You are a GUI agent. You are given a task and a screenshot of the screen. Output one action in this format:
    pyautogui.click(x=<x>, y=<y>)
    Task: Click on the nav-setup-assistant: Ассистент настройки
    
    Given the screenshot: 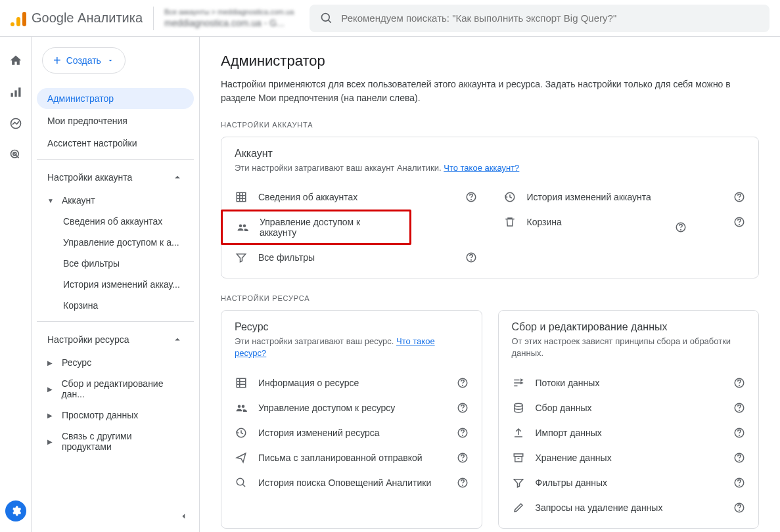 What is the action you would take?
    pyautogui.click(x=116, y=143)
    